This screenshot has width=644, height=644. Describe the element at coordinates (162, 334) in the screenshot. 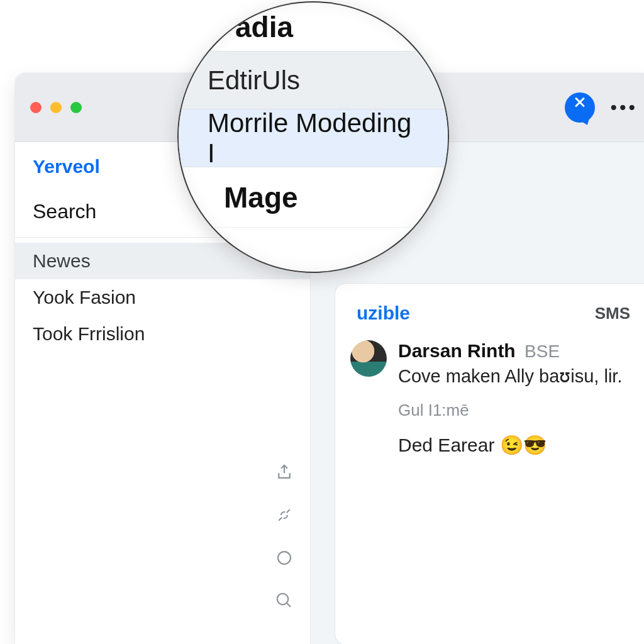

I see `sidebar-item-took-frrislion: Took Frrislion` at that location.